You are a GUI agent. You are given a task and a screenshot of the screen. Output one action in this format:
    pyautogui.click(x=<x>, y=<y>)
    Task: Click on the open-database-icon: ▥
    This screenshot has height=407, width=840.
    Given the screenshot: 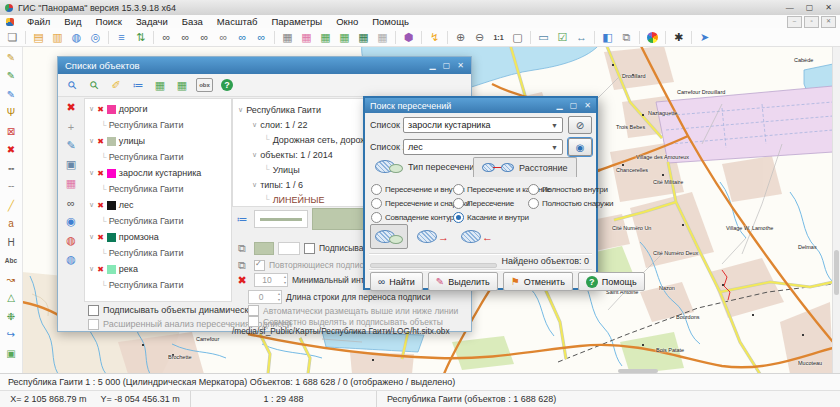 What is the action you would take?
    pyautogui.click(x=58, y=38)
    